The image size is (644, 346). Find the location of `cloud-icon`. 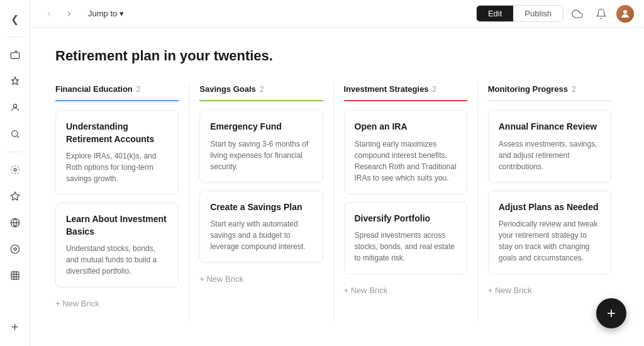

cloud-icon is located at coordinates (577, 14).